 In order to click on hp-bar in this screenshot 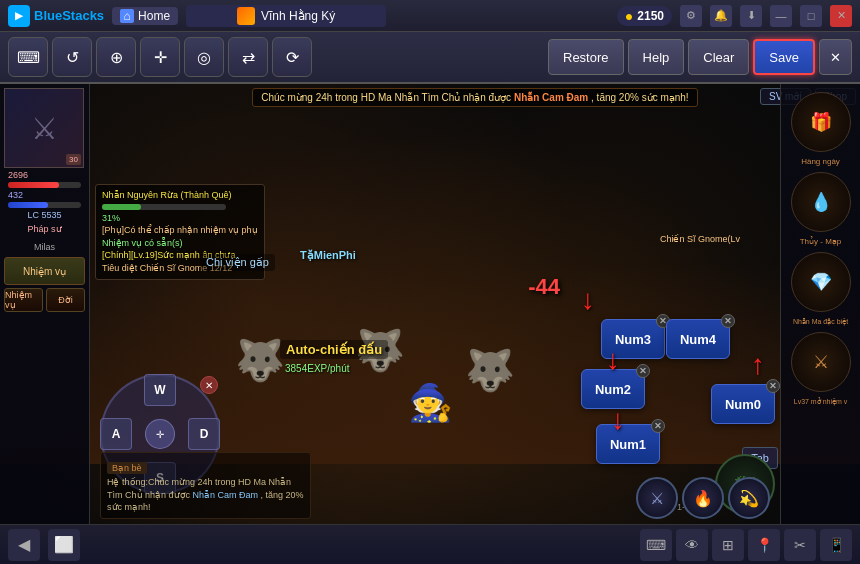, I will do `click(34, 185)`.